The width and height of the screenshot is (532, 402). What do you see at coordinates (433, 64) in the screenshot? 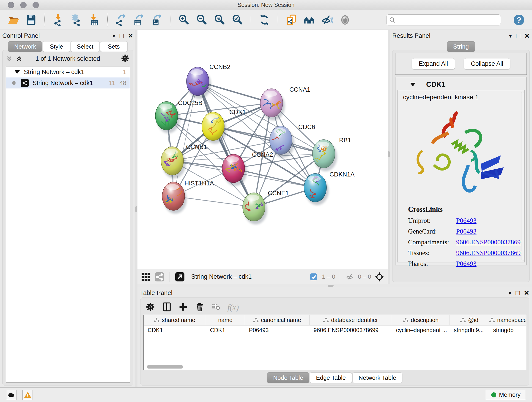
I see `expand-all-button: Expand All` at bounding box center [433, 64].